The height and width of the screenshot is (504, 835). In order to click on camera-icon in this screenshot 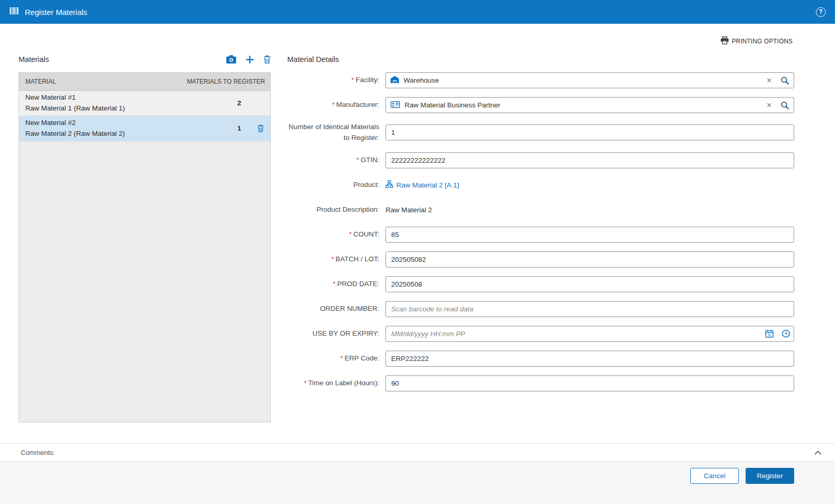, I will do `click(231, 59)`.